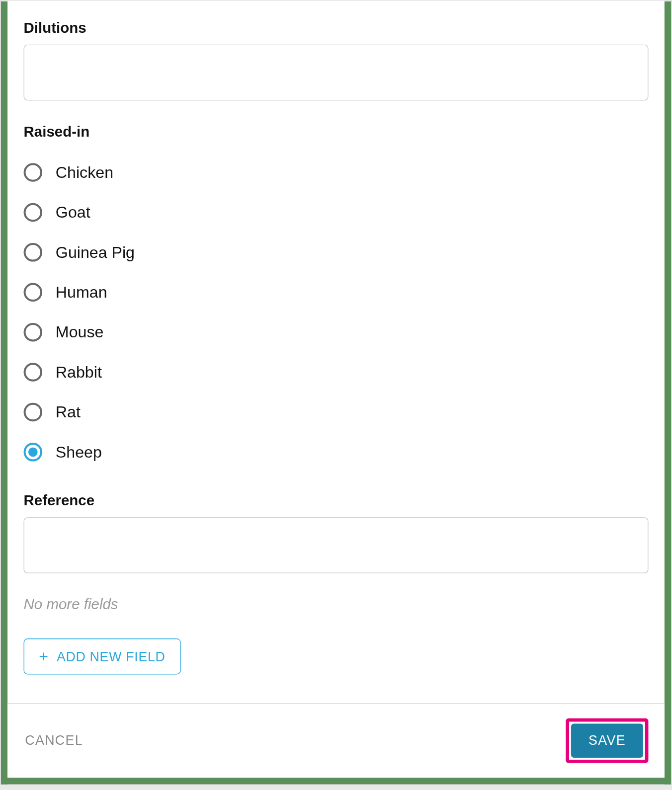 This screenshot has width=672, height=790. Describe the element at coordinates (336, 604) in the screenshot. I see `no-more-fields-text: No more fields` at that location.